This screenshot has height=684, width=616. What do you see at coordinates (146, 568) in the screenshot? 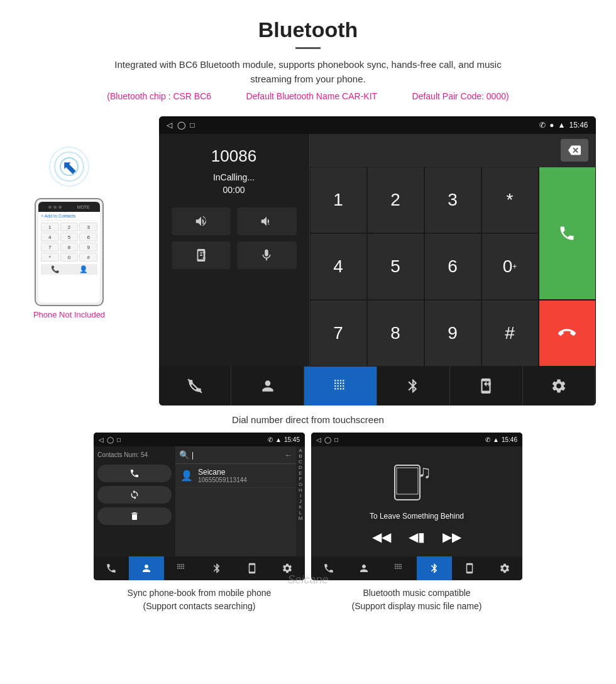
I see `pb-nav-contacts` at bounding box center [146, 568].